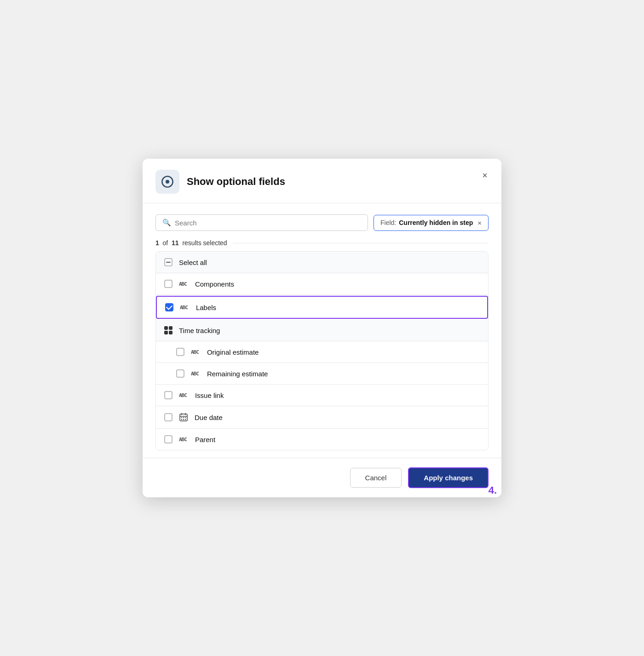 The height and width of the screenshot is (656, 644). What do you see at coordinates (268, 223) in the screenshot?
I see `search-input` at bounding box center [268, 223].